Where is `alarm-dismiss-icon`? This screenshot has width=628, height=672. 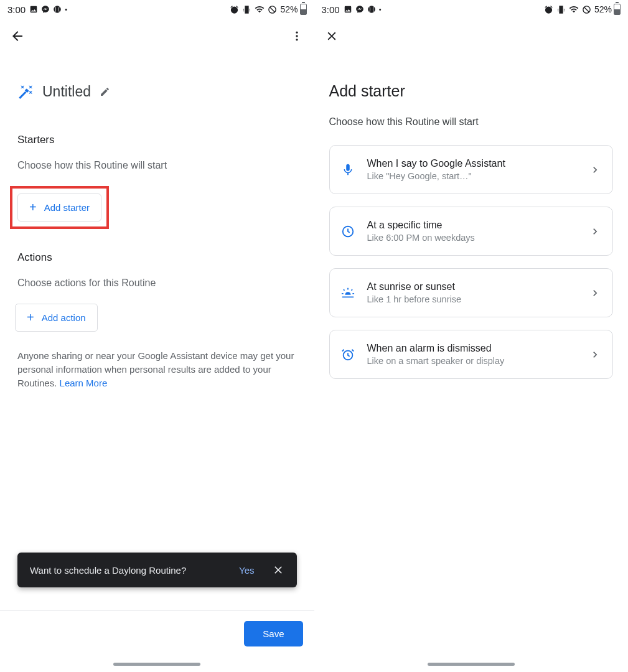
alarm-dismiss-icon is located at coordinates (348, 355).